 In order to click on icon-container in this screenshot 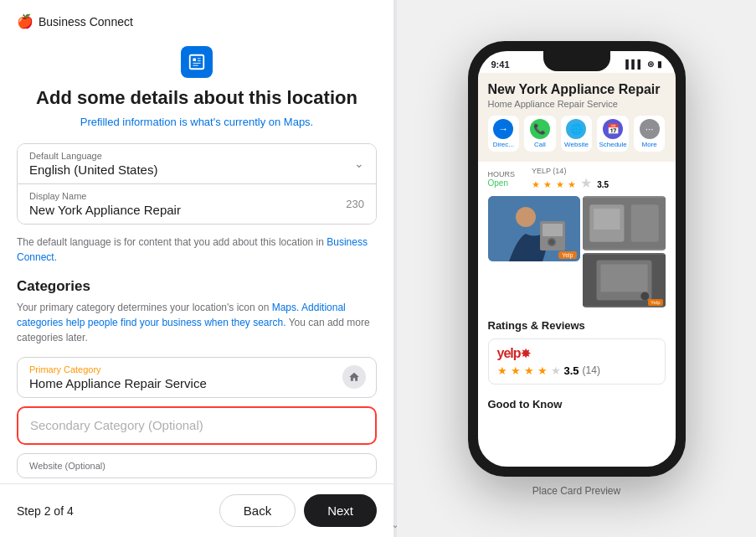, I will do `click(197, 62)`.